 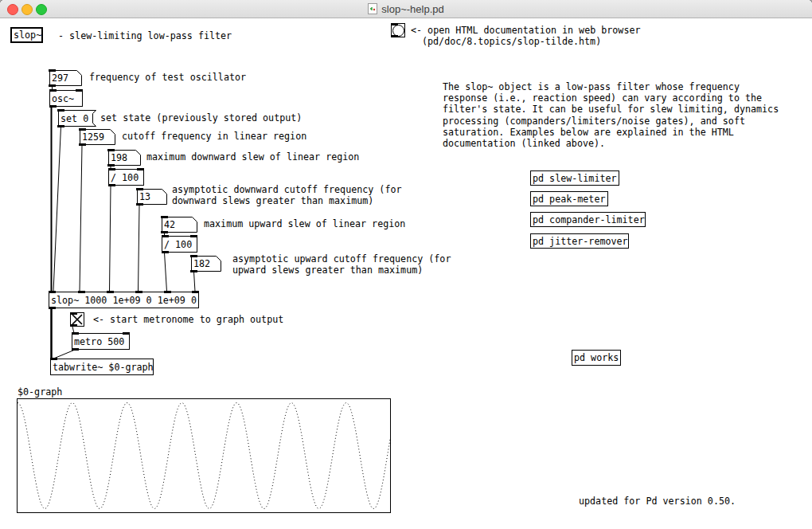 What do you see at coordinates (204, 456) in the screenshot?
I see `waveform-plot` at bounding box center [204, 456].